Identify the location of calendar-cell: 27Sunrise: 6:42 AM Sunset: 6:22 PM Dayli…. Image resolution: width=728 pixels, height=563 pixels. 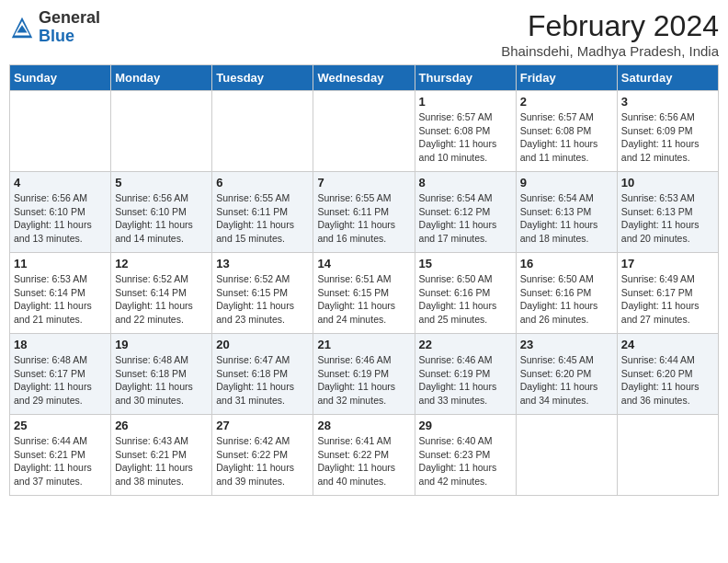
(263, 455).